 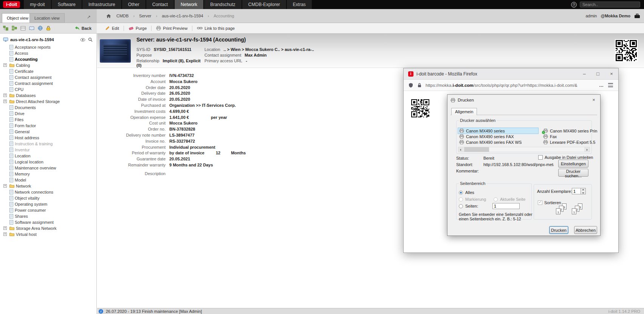 What do you see at coordinates (48, 204) in the screenshot?
I see `sidebar-item: Operating system` at bounding box center [48, 204].